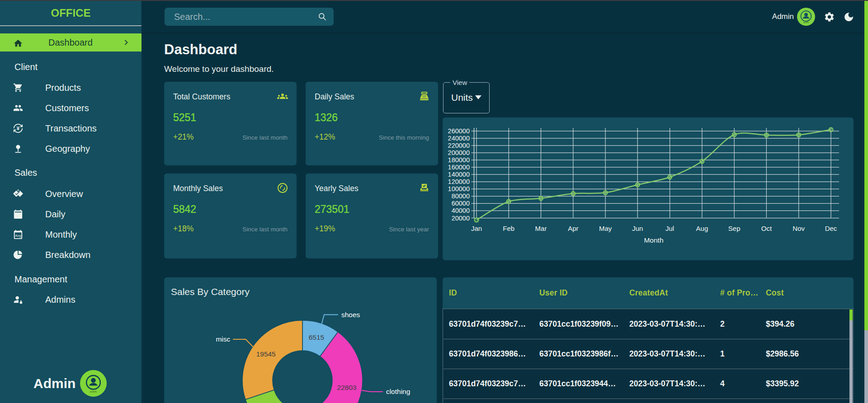  What do you see at coordinates (734, 229) in the screenshot?
I see `svg-text: Sep` at bounding box center [734, 229].